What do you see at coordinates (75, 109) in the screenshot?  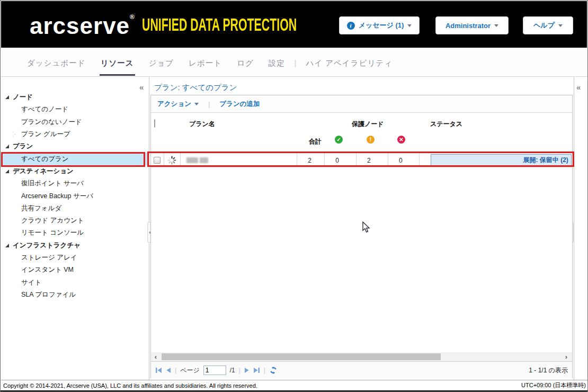 I see `tree-item-all-nodes: すべてのノード` at bounding box center [75, 109].